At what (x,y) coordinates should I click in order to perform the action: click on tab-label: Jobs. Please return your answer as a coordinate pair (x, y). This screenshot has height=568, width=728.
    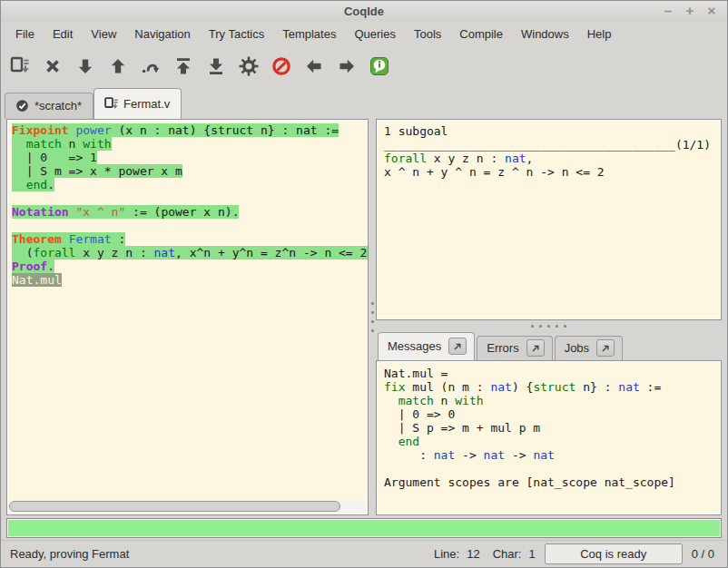
    Looking at the image, I should click on (577, 348).